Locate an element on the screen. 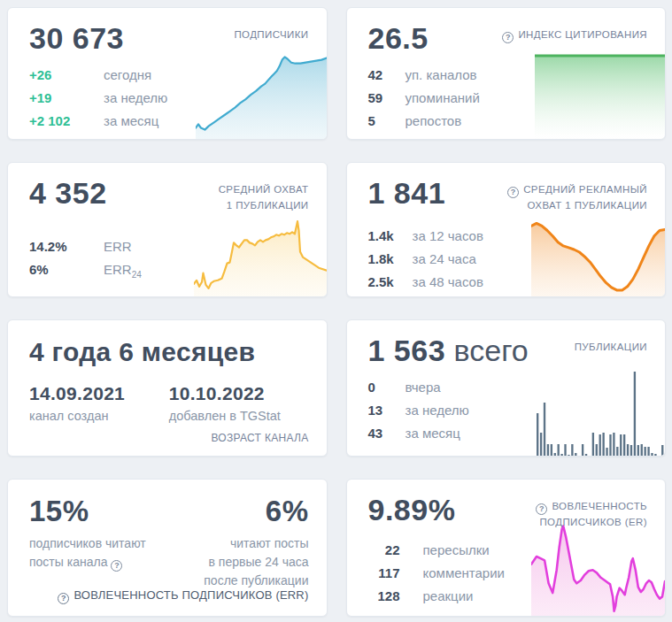 This screenshot has height=622, width=672. stat-row-week: +19 за неделю is located at coordinates (169, 97).